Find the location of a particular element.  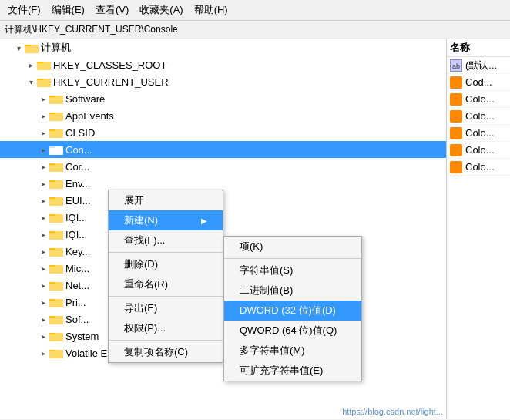

menu-edit: 编辑(E) is located at coordinates (68, 10).